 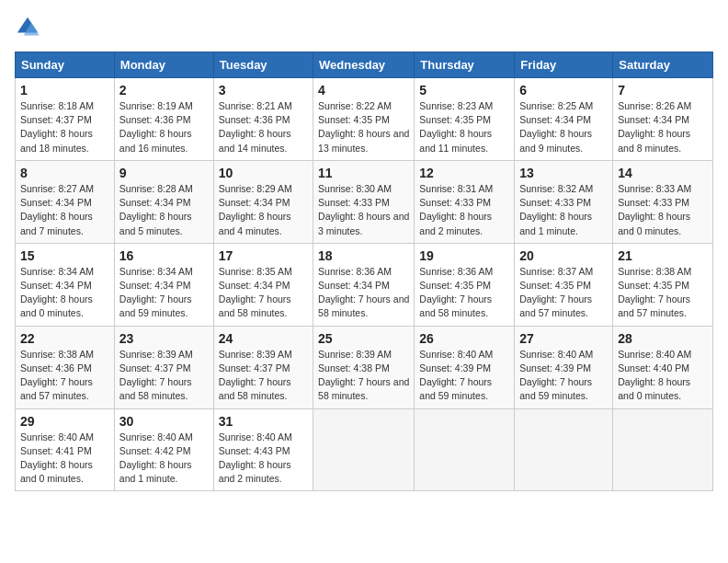 What do you see at coordinates (64, 256) in the screenshot?
I see `day-number: 15` at bounding box center [64, 256].